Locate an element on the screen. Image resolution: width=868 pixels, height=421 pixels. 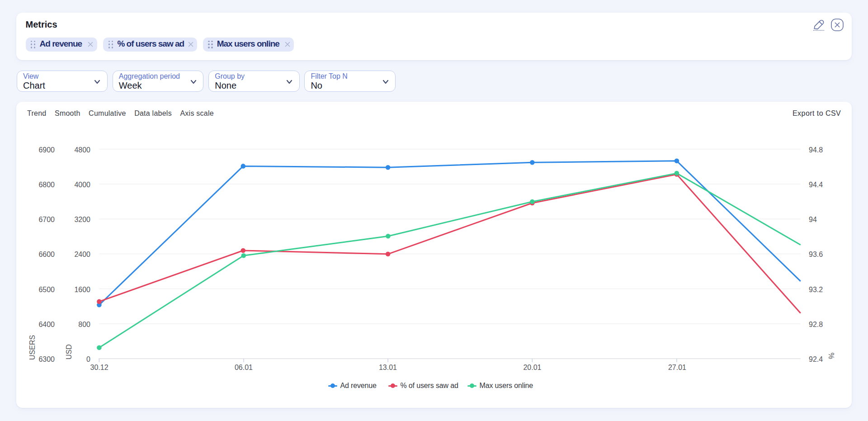
svg-text: 2400 is located at coordinates (82, 254).